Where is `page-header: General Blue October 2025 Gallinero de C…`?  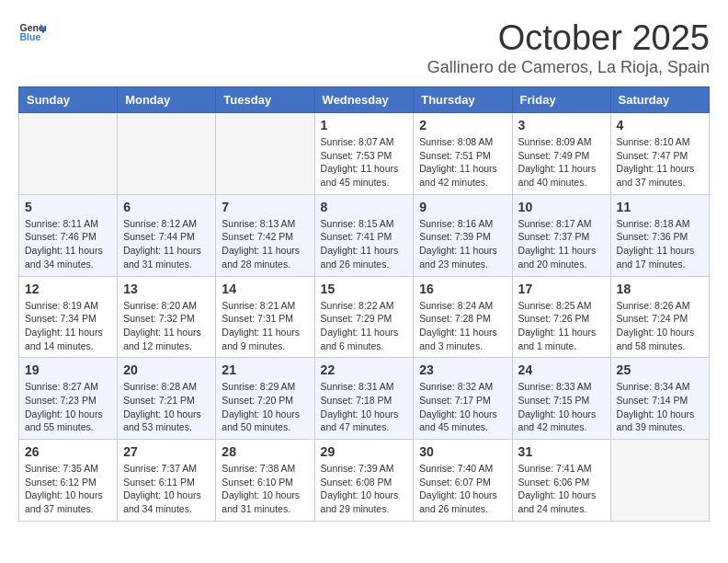
page-header: General Blue October 2025 Gallinero de C… is located at coordinates (364, 48).